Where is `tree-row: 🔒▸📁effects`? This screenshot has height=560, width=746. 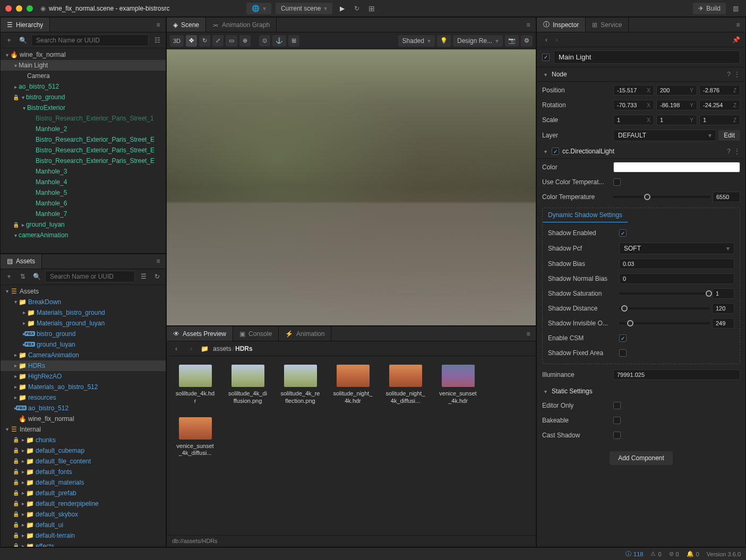 tree-row: 🔒▸📁effects is located at coordinates (83, 544).